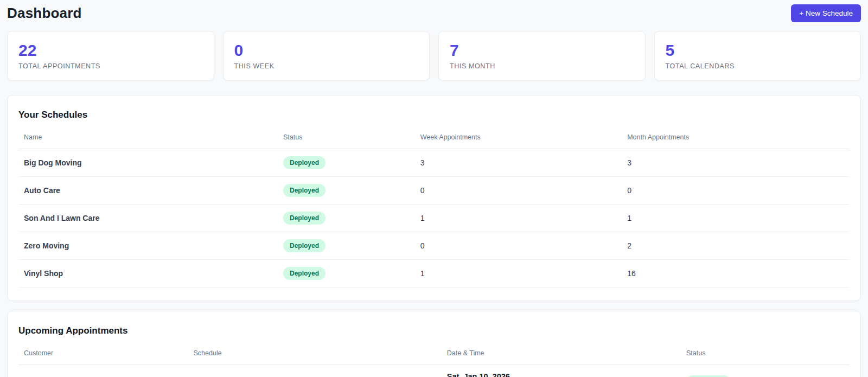  I want to click on top-bar: Dashboard + New Schedule, so click(434, 14).